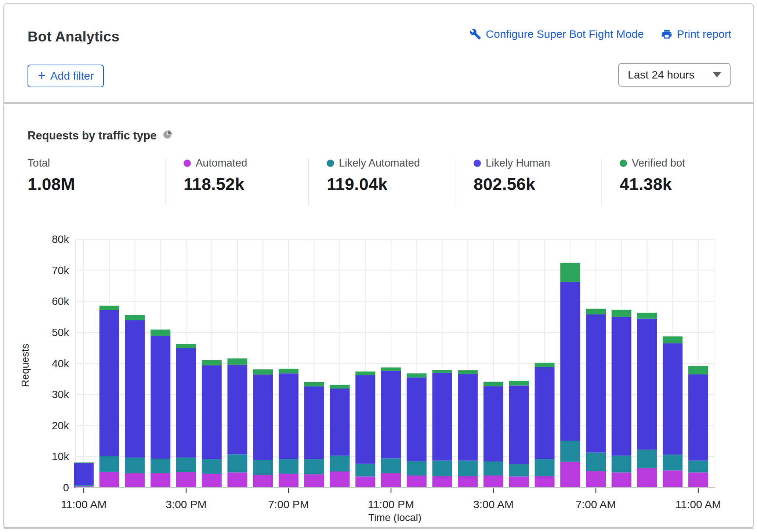 The height and width of the screenshot is (532, 757). I want to click on stat-verified-bot: Verified bot41.38k, so click(652, 175).